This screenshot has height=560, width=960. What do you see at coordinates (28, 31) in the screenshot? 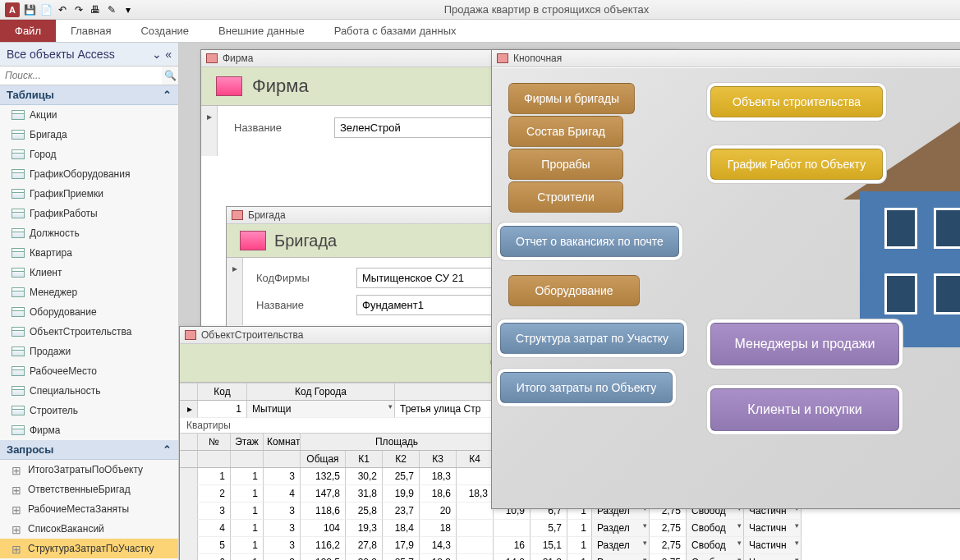
I see `file-tab: Файл` at bounding box center [28, 31].